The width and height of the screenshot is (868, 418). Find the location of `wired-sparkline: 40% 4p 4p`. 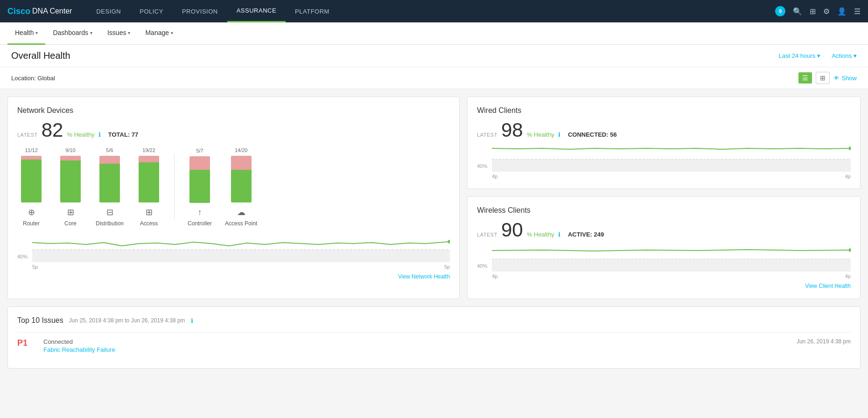

wired-sparkline: 40% 4p 4p is located at coordinates (664, 161).